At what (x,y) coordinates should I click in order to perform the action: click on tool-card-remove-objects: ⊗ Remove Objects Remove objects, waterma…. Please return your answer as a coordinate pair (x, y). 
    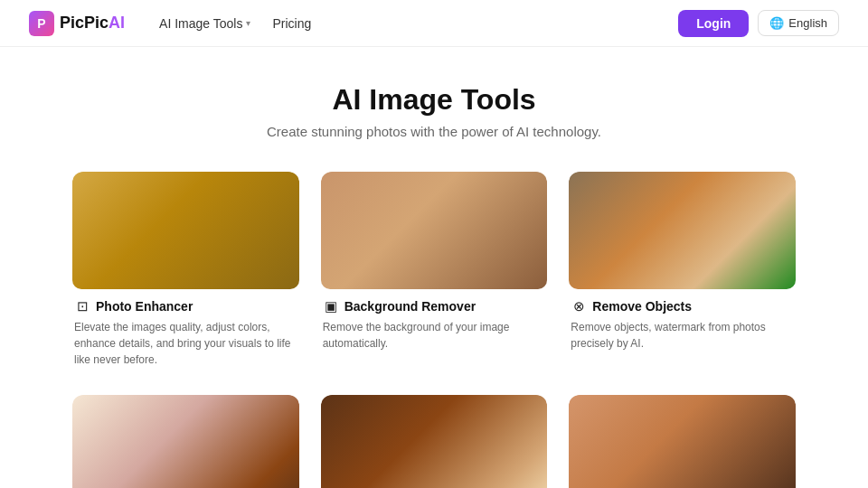
    Looking at the image, I should click on (682, 273).